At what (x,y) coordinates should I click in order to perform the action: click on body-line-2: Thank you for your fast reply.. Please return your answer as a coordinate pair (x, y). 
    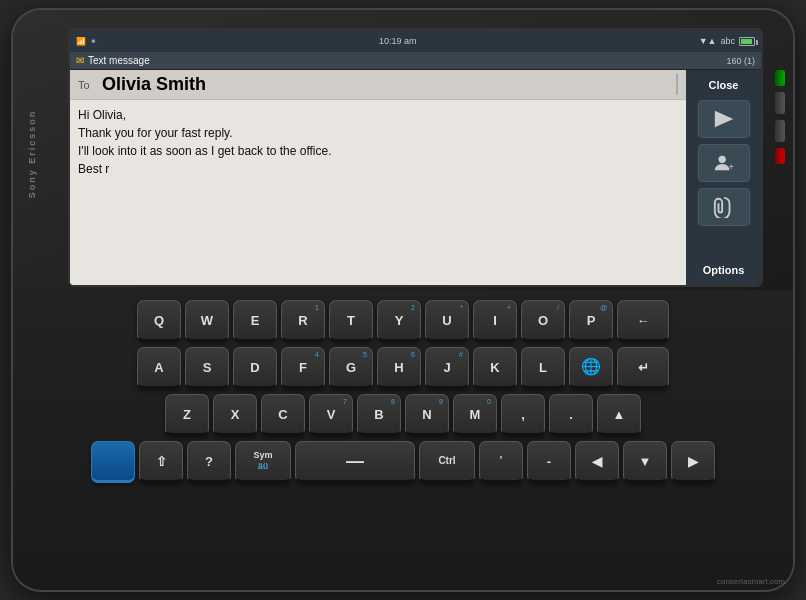
    Looking at the image, I should click on (378, 133).